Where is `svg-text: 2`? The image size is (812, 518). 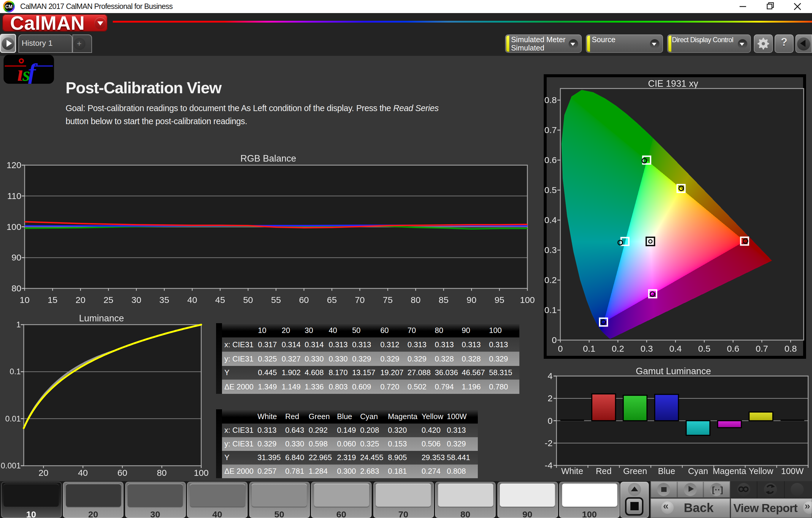 svg-text: 2 is located at coordinates (550, 398).